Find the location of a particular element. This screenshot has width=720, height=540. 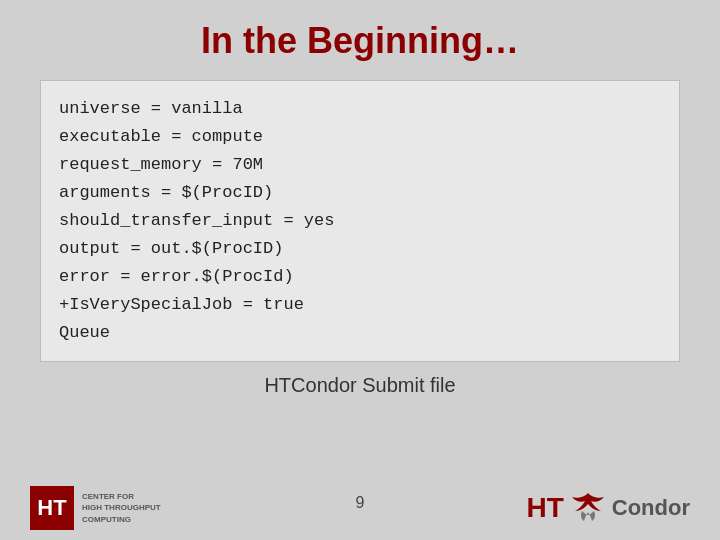

code-line-9: Queue is located at coordinates (360, 333).